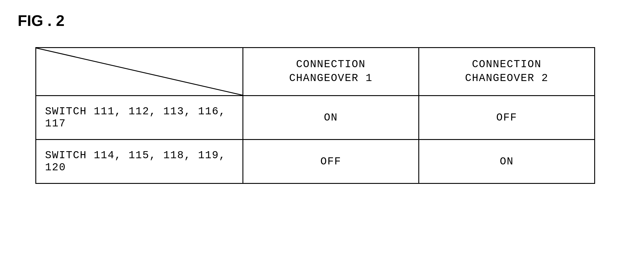 Image resolution: width=644 pixels, height=264 pixels. What do you see at coordinates (507, 161) in the screenshot?
I see `row2-col2-text: ON` at bounding box center [507, 161].